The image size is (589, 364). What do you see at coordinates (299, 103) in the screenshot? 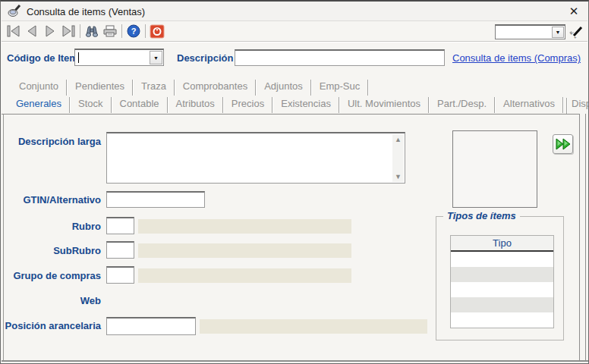
I see `tab-row-primary: Generales Stock Contable Atributos Preci…` at bounding box center [299, 103].